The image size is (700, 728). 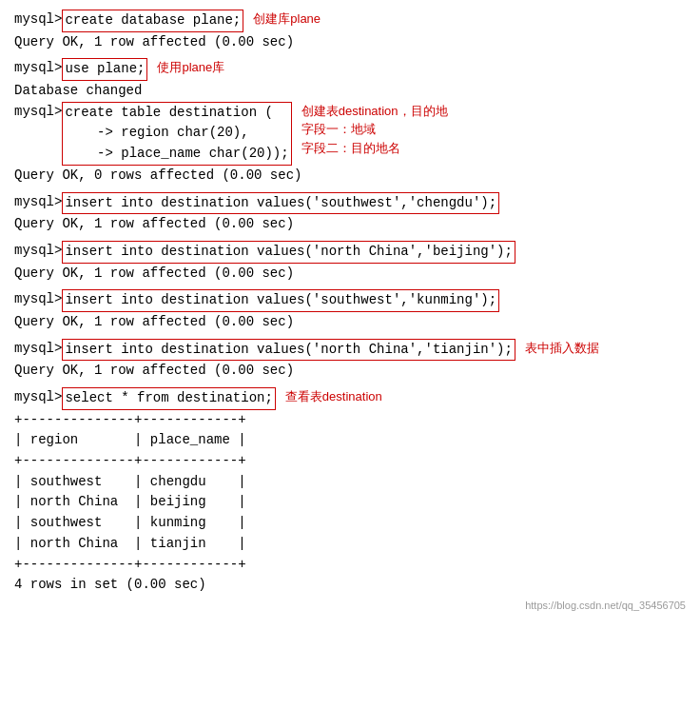 What do you see at coordinates (375, 148) in the screenshot?
I see `comment-line: 字段二：目的地名` at bounding box center [375, 148].